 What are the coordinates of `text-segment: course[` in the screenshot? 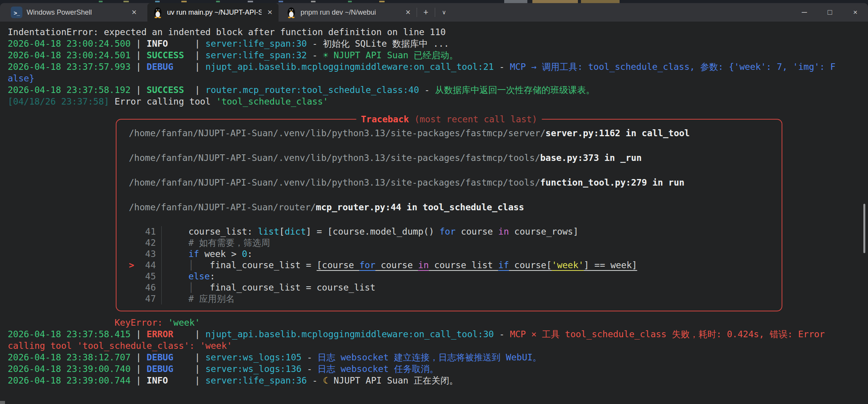 It's located at (530, 265).